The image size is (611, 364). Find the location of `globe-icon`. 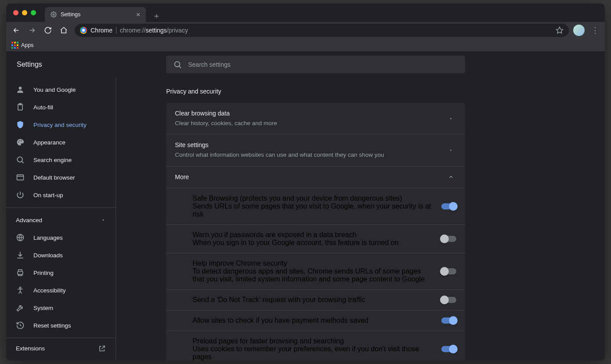

globe-icon is located at coordinates (20, 238).